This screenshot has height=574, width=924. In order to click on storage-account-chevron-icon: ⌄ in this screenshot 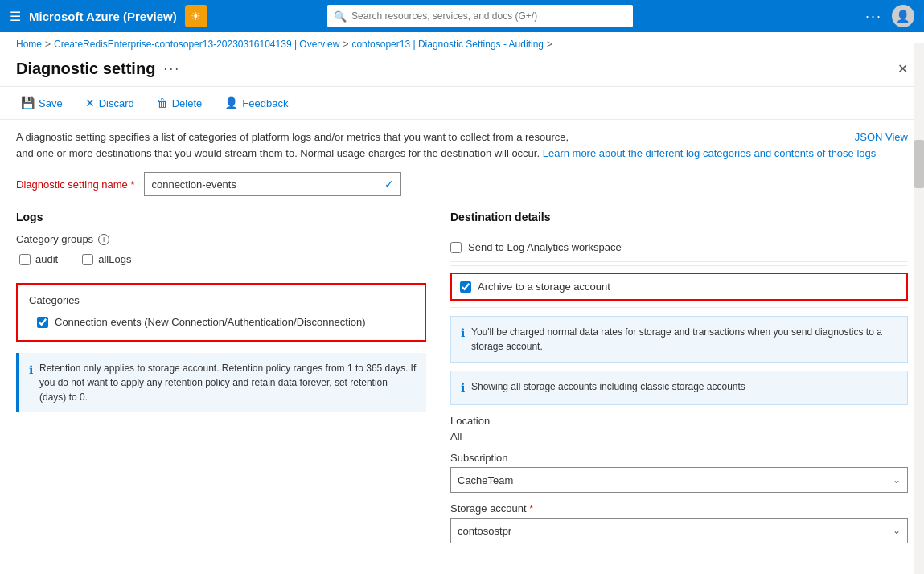, I will do `click(897, 531)`.